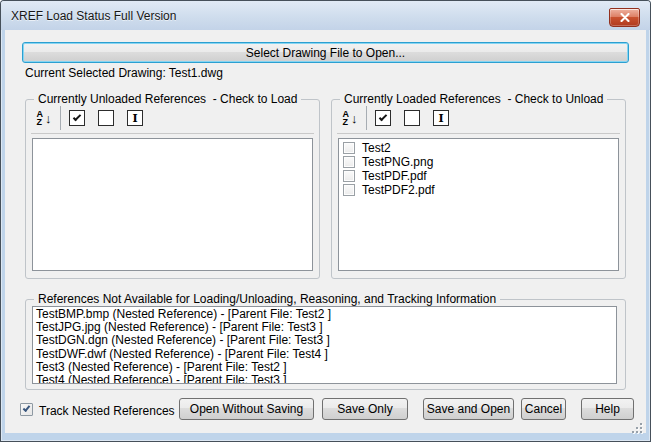 The width and height of the screenshot is (651, 442). Describe the element at coordinates (478, 162) in the screenshot. I see `list-item: TestPNG.png` at that location.